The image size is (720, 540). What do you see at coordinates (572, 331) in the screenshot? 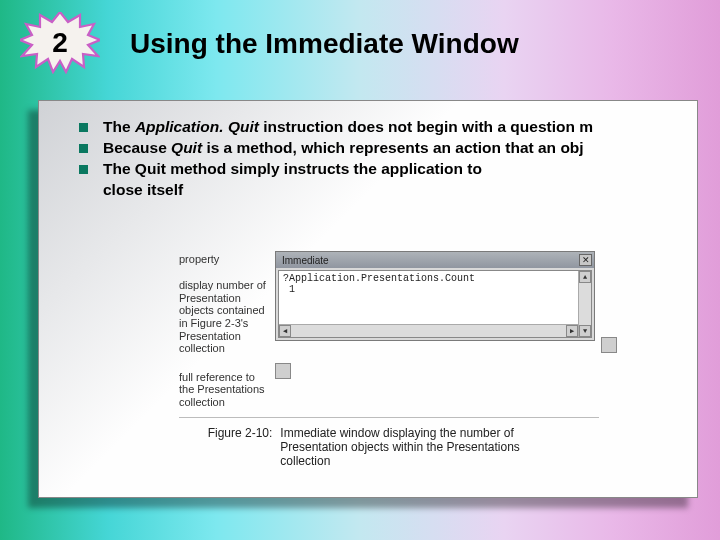
I see `scroll-right-icon: ▶` at bounding box center [572, 331].